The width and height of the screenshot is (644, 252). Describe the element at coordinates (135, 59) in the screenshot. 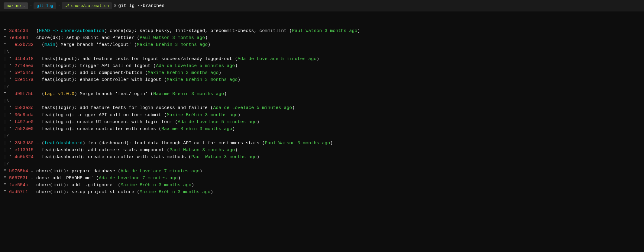

I see `line-part: – tests(logout): add feature tests for l…` at that location.